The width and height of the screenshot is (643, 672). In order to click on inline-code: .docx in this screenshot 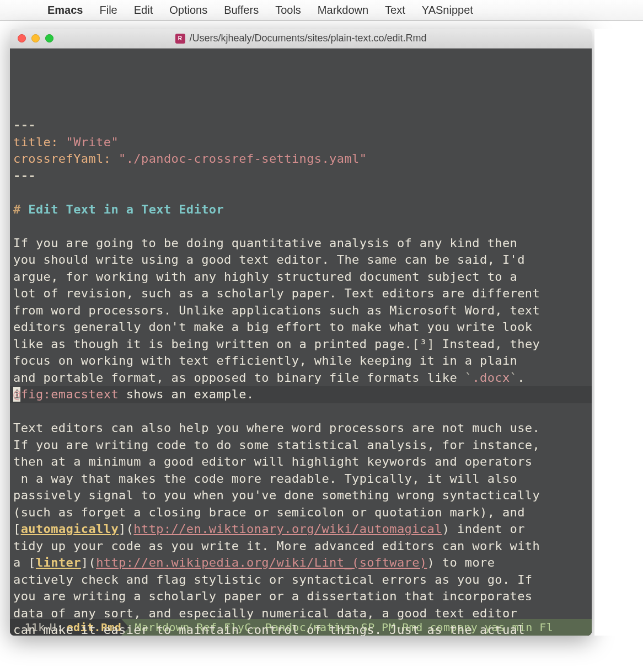, I will do `click(491, 377)`.